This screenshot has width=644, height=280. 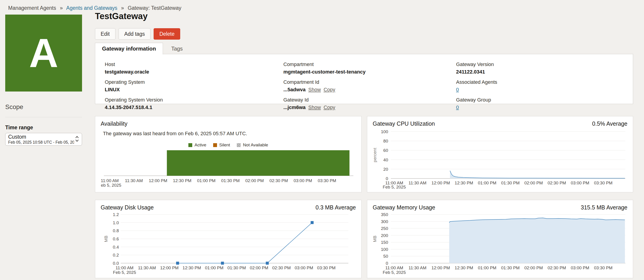 What do you see at coordinates (228, 207) in the screenshot?
I see `card-header: Gateway Disk Usage 0.3 MB Average` at bounding box center [228, 207].